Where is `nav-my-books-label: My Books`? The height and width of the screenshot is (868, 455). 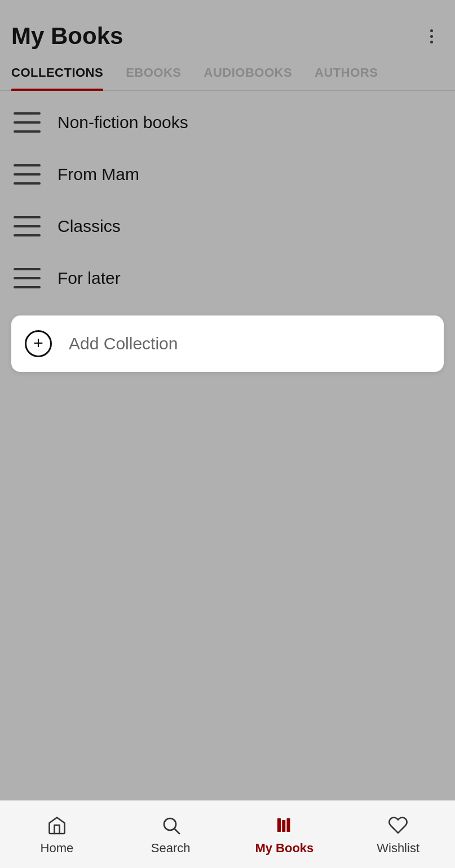
nav-my-books-label: My Books is located at coordinates (284, 848).